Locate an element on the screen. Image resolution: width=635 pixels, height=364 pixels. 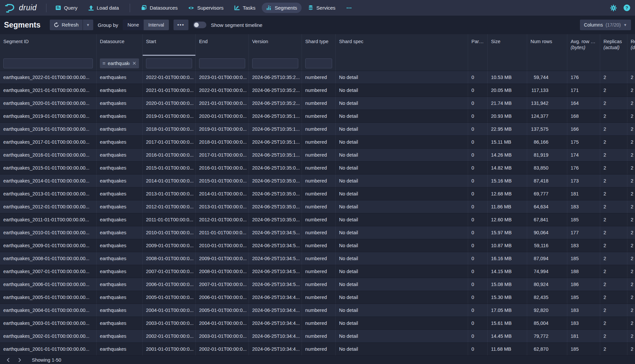
cell-avg_row_size: 176 is located at coordinates (584, 77).